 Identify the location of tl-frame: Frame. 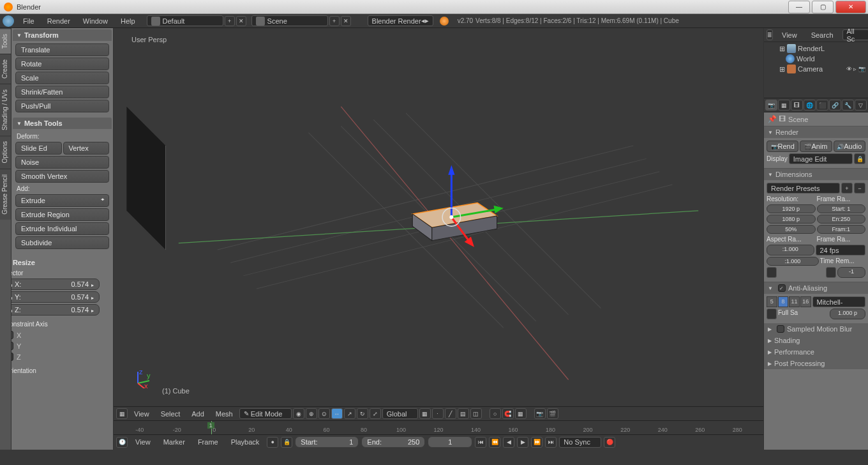
(208, 442).